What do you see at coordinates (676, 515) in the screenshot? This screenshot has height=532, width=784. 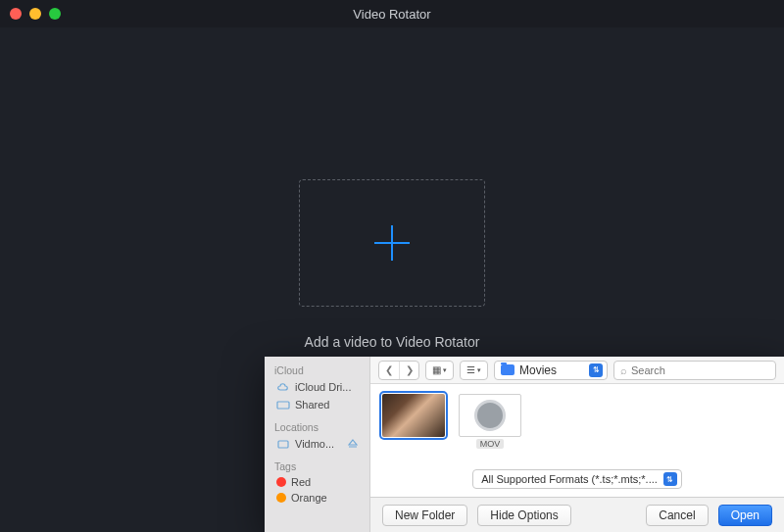 I see `cancel-button: Cancel` at bounding box center [676, 515].